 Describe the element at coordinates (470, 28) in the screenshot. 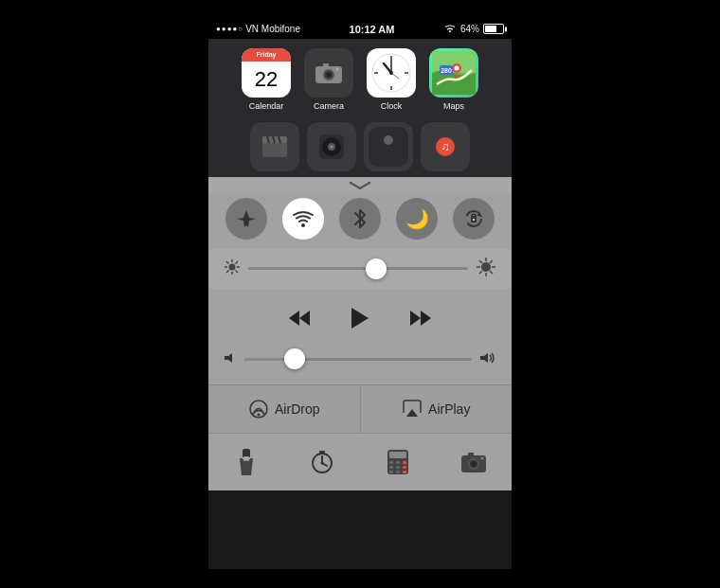

I see `battery-percent: 64%` at that location.